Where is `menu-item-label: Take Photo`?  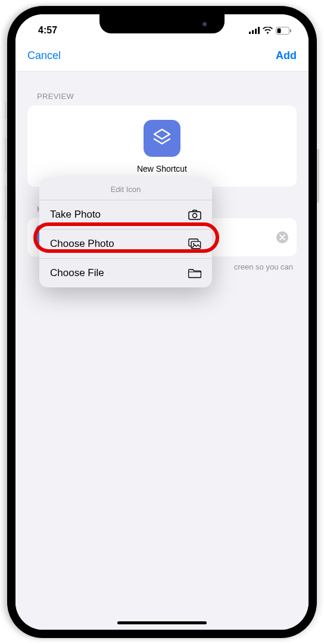 menu-item-label: Take Photo is located at coordinates (75, 215).